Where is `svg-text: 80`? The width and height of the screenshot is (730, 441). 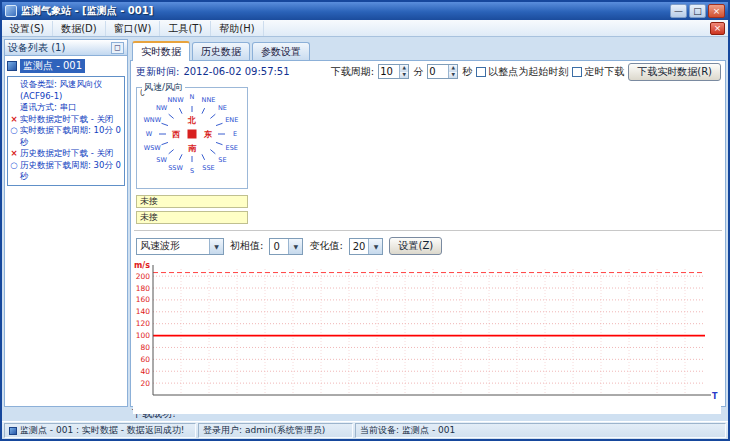
svg-text: 80 is located at coordinates (145, 348).